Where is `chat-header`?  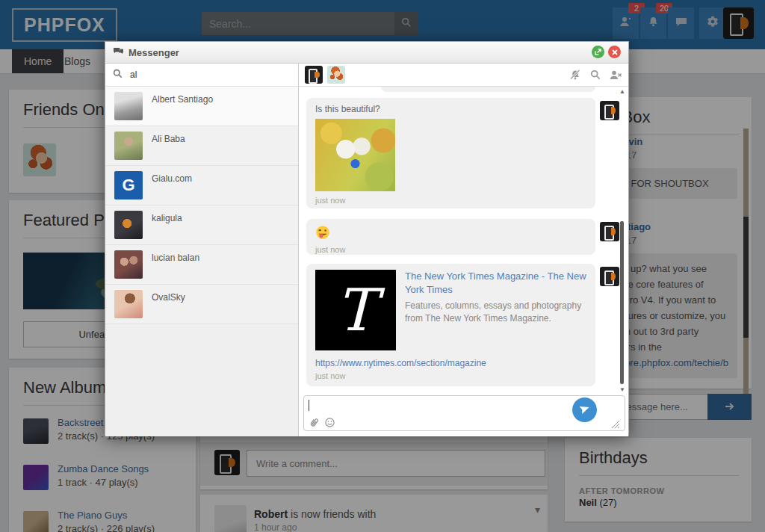 chat-header is located at coordinates (463, 75).